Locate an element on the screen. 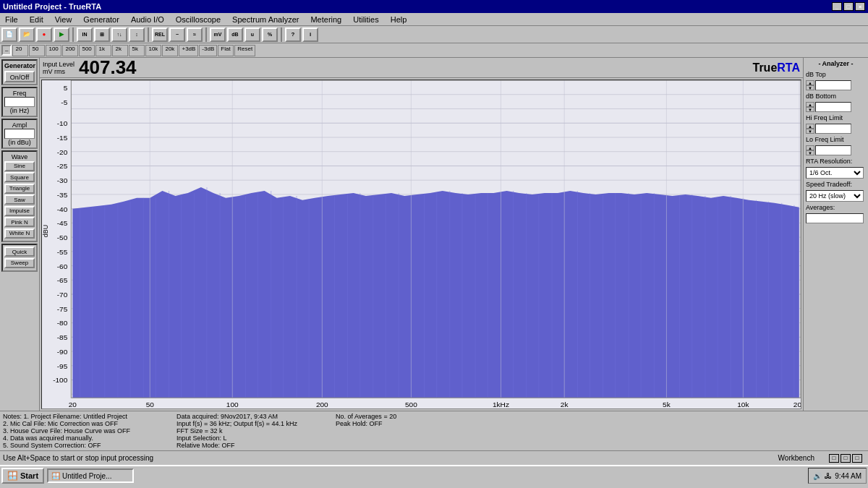 This screenshot has width=868, height=488. db-top-up: ▲ is located at coordinates (810, 82).